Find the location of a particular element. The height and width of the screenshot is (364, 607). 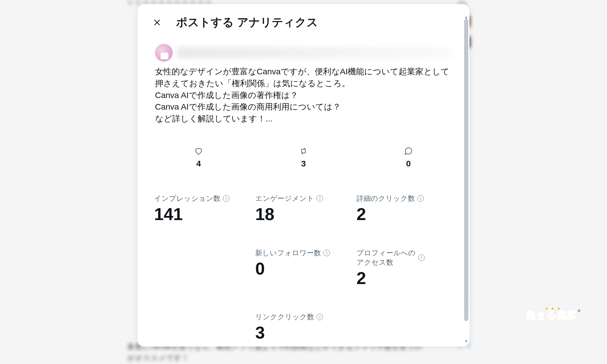

registered-mark: ® is located at coordinates (579, 311).